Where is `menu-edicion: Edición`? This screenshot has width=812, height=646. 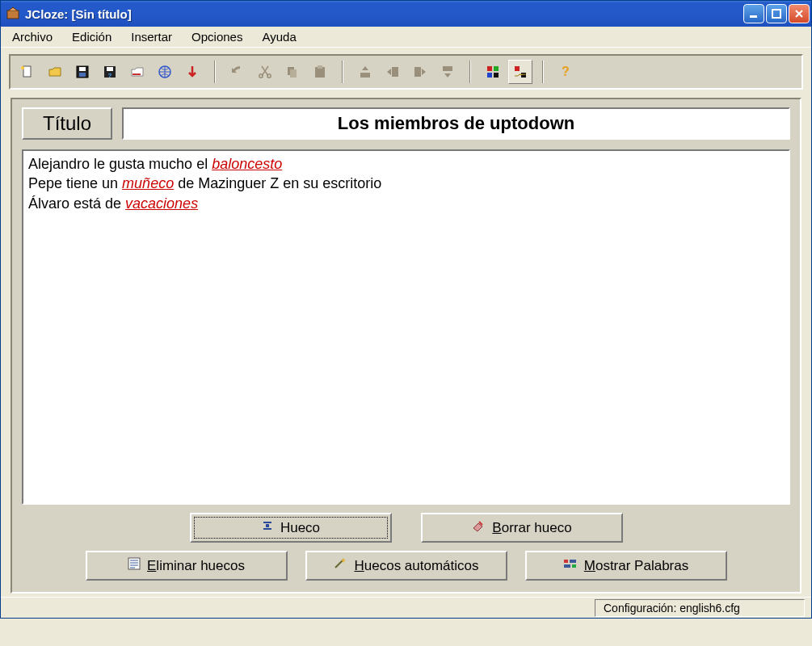
menu-edicion: Edición is located at coordinates (92, 37).